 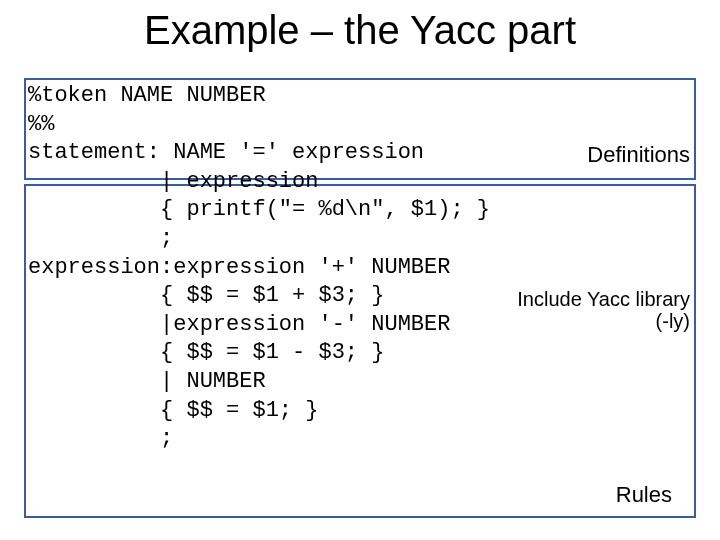 I want to click on label-include-line2: (-ly), so click(x=673, y=321).